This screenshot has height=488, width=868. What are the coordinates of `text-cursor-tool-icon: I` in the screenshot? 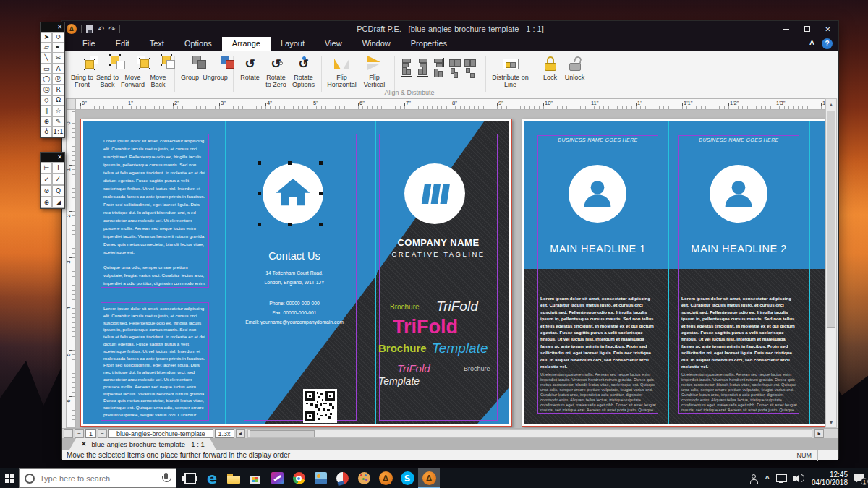 It's located at (58, 168).